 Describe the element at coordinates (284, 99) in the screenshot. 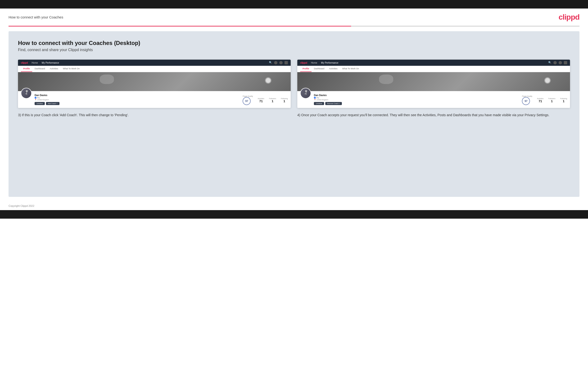

I see `left-following-label: Following` at that location.